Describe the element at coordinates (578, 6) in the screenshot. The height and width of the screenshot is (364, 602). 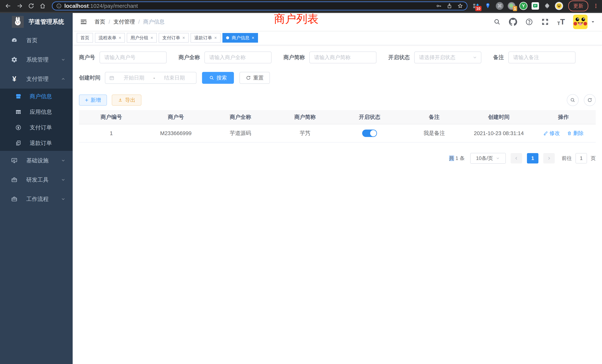
I see `browser-update-button: 更新` at that location.